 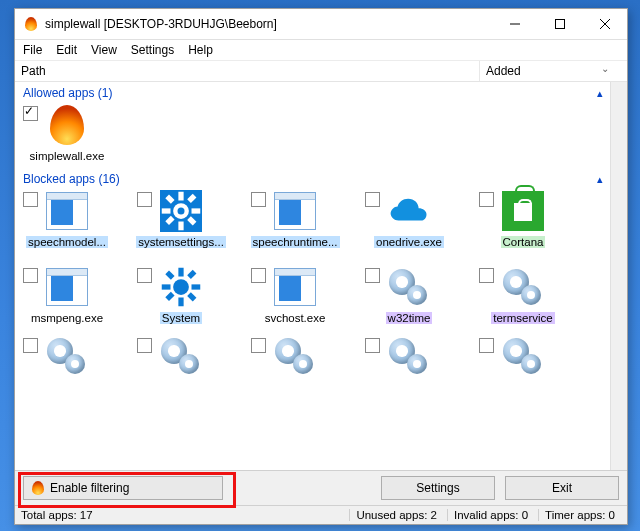 I want to click on menu-settings: Settings, so click(x=152, y=50).